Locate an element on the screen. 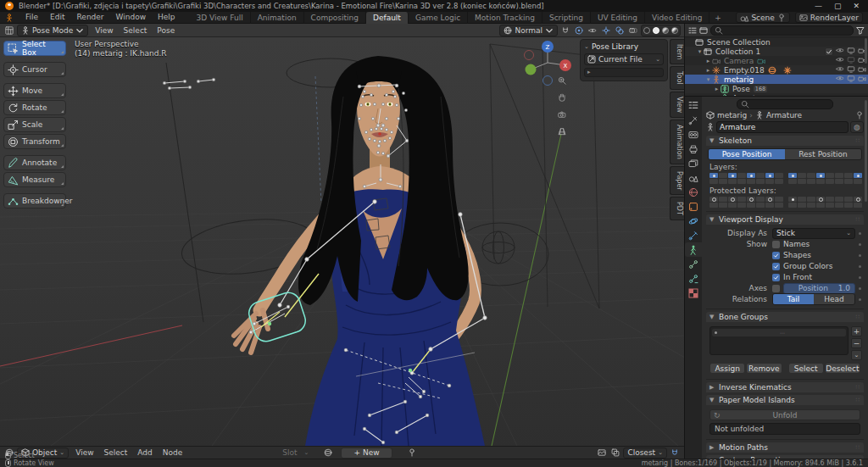 Image resolution: width=868 pixels, height=467 pixels. axes-position-slider: Position 1.0 is located at coordinates (819, 288).